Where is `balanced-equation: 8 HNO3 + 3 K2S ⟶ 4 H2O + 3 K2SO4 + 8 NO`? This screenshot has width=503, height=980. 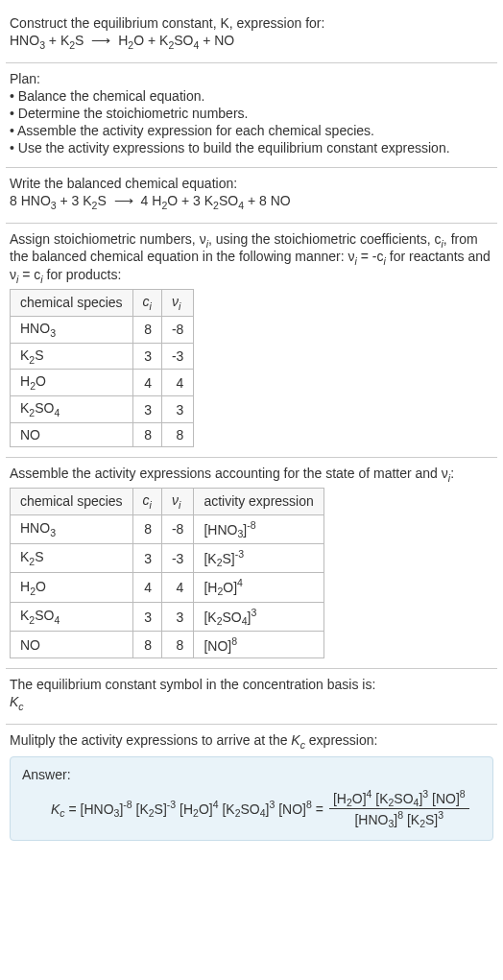
balanced-equation: 8 HNO3 + 3 K2S ⟶ 4 H2O + 3 K2SO4 + 8 NO is located at coordinates (252, 202).